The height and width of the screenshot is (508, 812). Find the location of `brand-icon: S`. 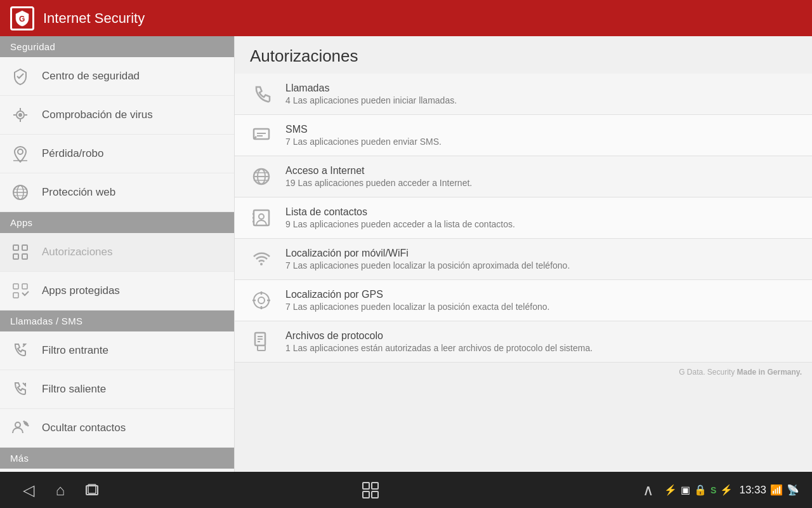

brand-icon: S is located at coordinates (713, 490).